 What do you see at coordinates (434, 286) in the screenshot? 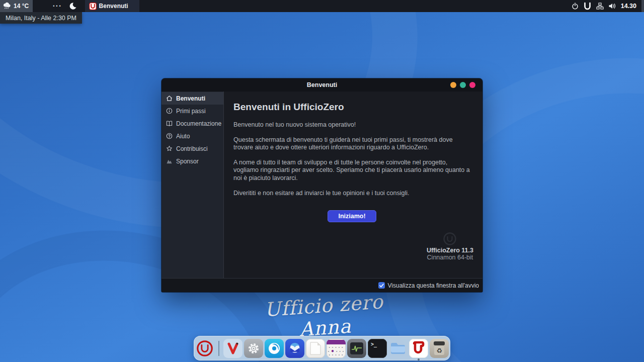
I see `show-at-startup-label: Visualizza questa finestra all'avvio` at bounding box center [434, 286].